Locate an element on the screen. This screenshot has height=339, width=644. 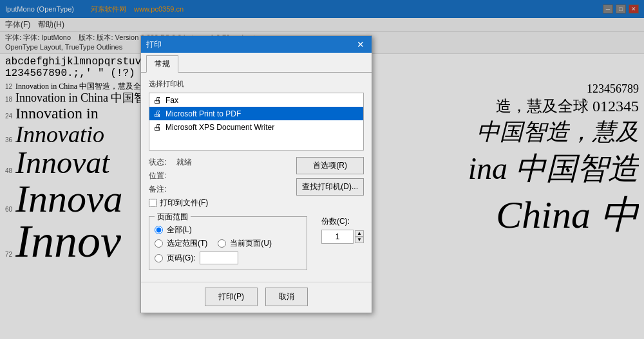
fax-icon: 🖨 is located at coordinates (157, 100).